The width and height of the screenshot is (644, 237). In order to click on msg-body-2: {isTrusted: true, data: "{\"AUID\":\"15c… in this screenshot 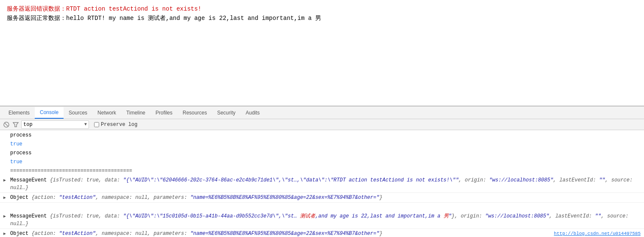, I will do `click(319, 220)`.